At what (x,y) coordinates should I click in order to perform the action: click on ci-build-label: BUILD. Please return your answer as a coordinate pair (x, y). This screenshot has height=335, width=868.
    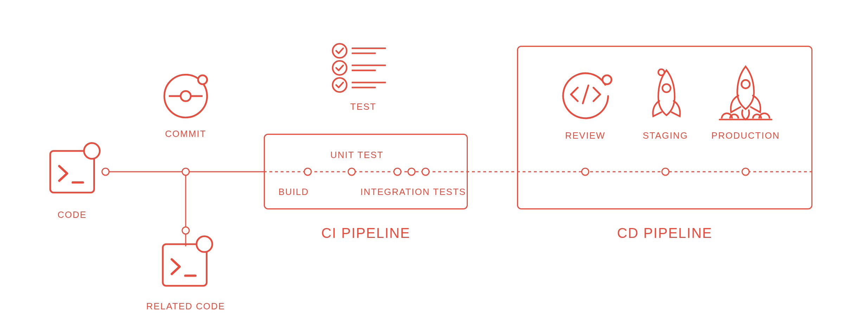
    Looking at the image, I should click on (294, 192).